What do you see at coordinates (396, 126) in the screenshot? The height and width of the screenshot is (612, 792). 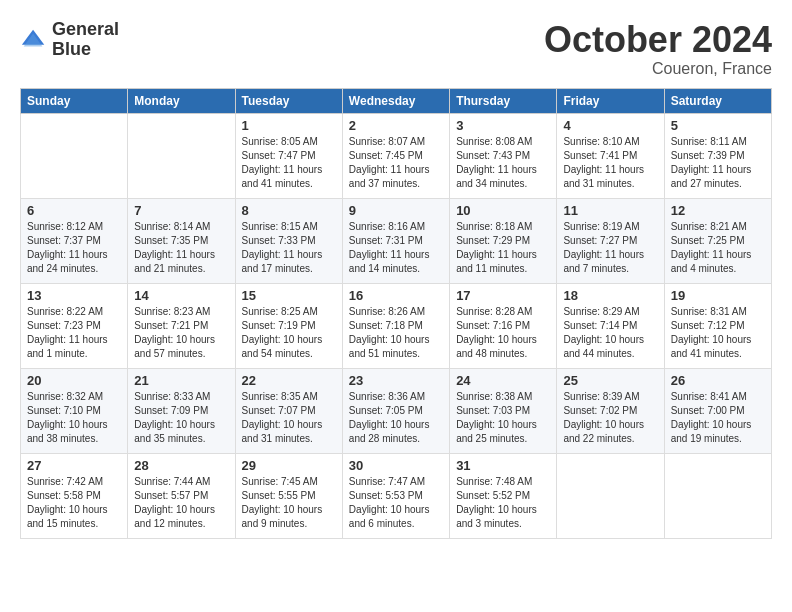 I see `day-number: 2` at bounding box center [396, 126].